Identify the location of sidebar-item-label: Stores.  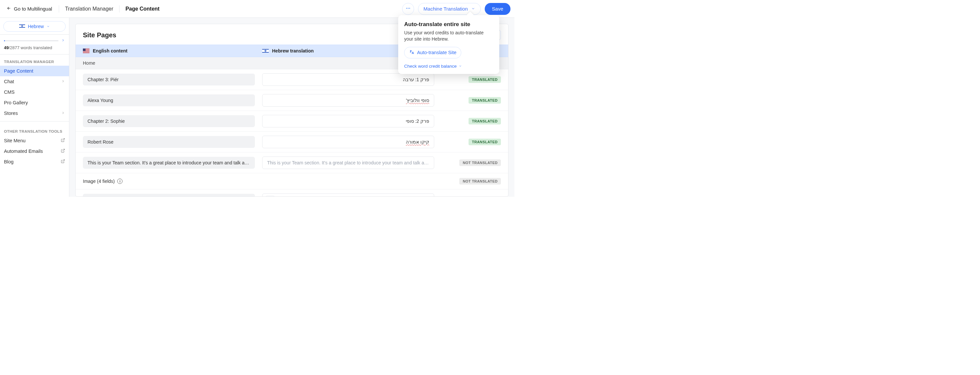
(11, 113).